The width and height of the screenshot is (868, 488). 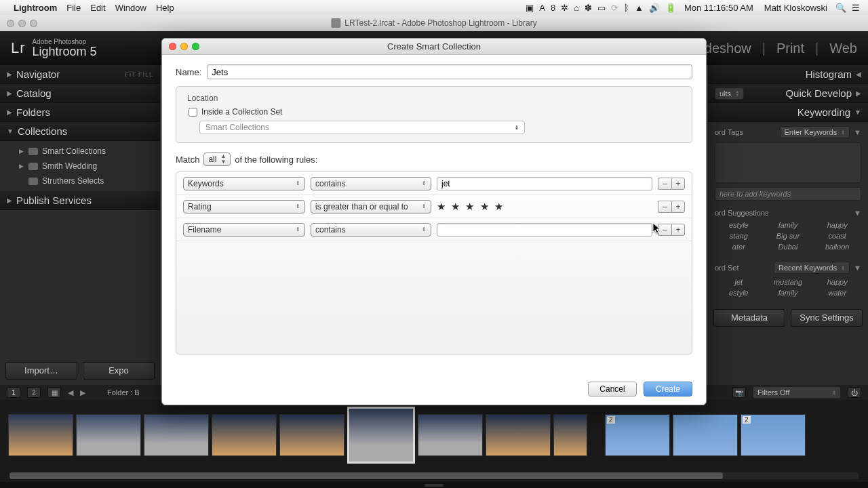 I want to click on filter-switch-icon: ⏻, so click(x=854, y=392).